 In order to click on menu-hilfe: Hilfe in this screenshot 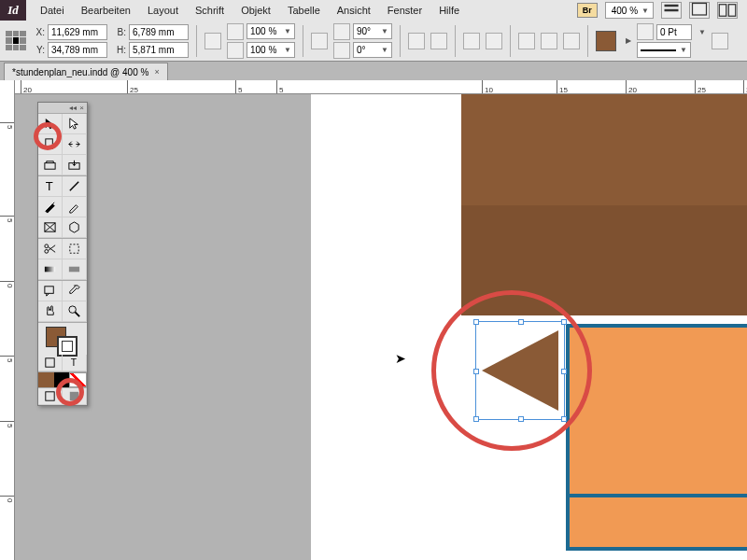, I will do `click(449, 10)`.